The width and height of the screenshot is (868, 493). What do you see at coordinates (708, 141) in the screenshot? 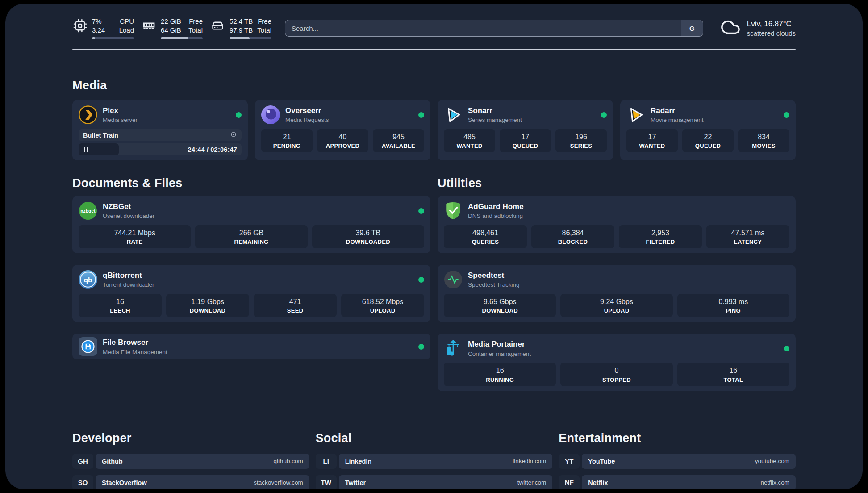
I see `stat-box: 22QUEUED` at bounding box center [708, 141].